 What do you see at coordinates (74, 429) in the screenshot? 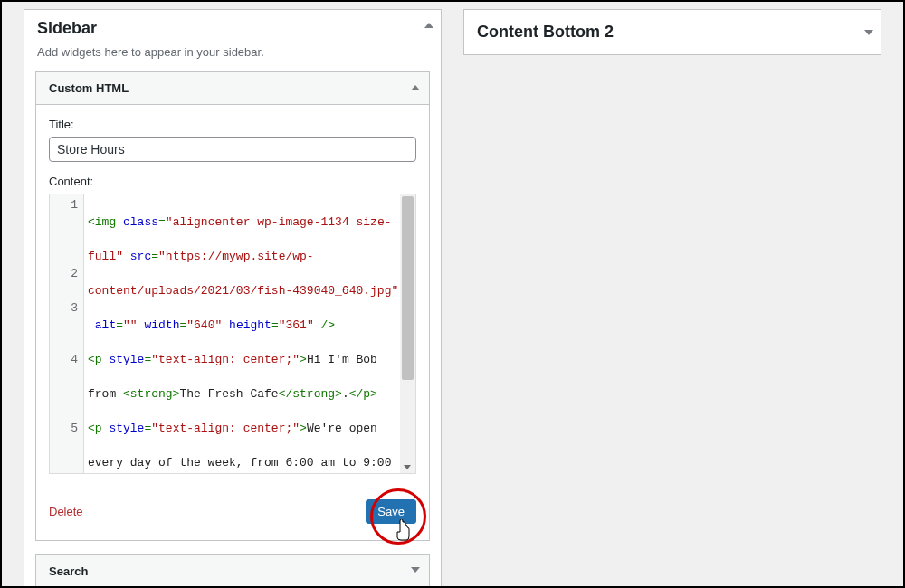
I see `gutter-line: 5` at bounding box center [74, 429].